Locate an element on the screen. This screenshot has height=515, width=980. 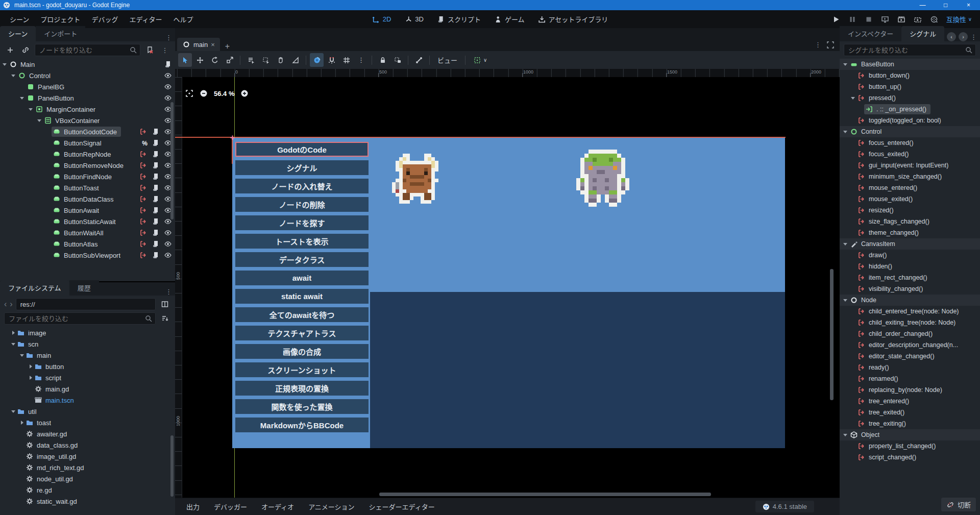
signal-row: toggled(toggled_on: bool) is located at coordinates (910, 120).